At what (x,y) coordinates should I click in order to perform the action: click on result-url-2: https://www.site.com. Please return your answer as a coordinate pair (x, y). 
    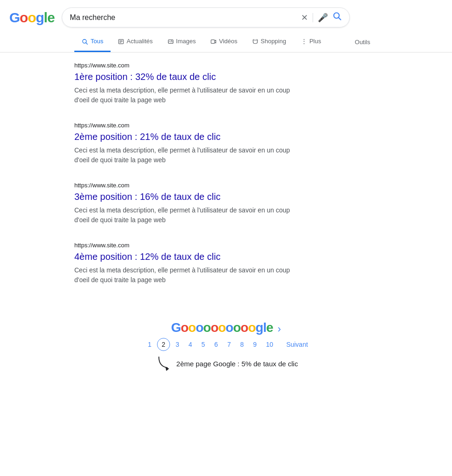
    Looking at the image, I should click on (226, 126).